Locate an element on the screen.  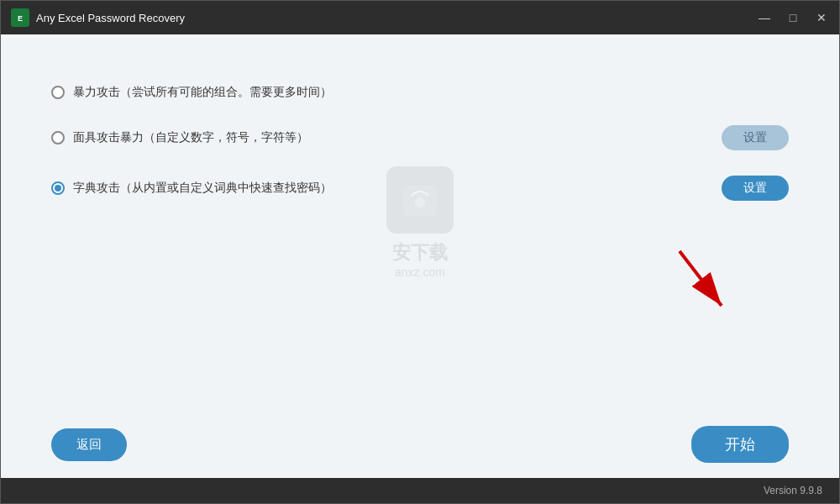
svg-text: E is located at coordinates (20, 18).